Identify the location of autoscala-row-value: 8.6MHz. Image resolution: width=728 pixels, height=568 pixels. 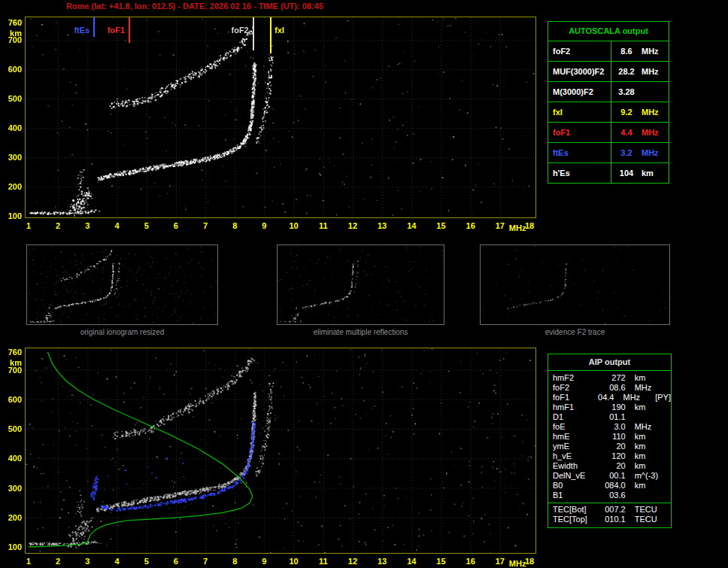
(640, 51).